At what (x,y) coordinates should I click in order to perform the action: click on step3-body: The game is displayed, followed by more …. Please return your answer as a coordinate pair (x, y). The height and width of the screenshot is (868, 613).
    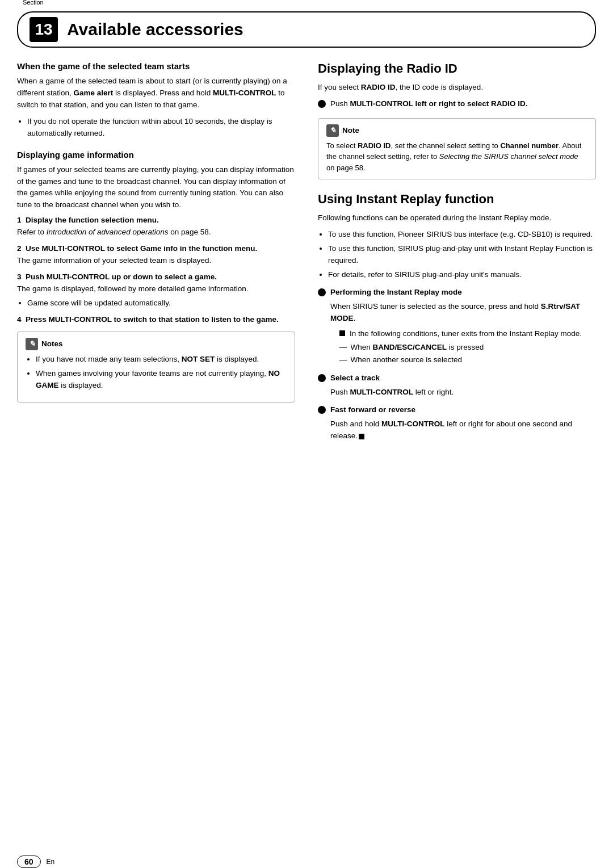
    Looking at the image, I should click on (156, 290).